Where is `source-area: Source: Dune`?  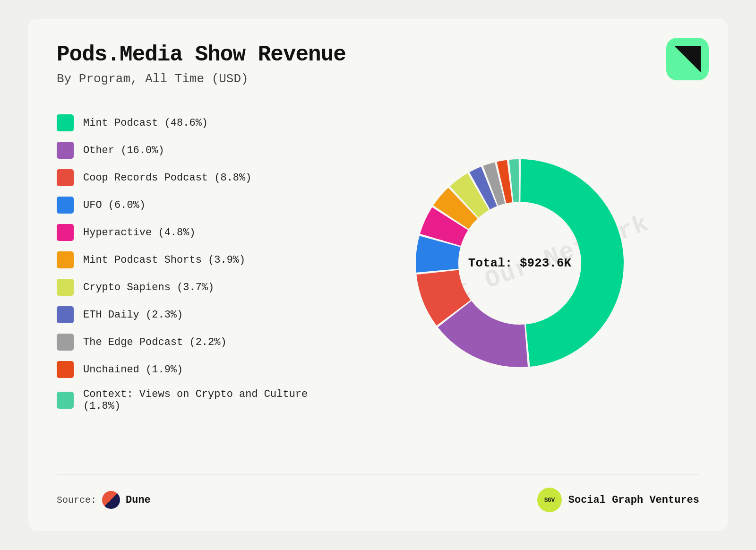 source-area: Source: Dune is located at coordinates (104, 500).